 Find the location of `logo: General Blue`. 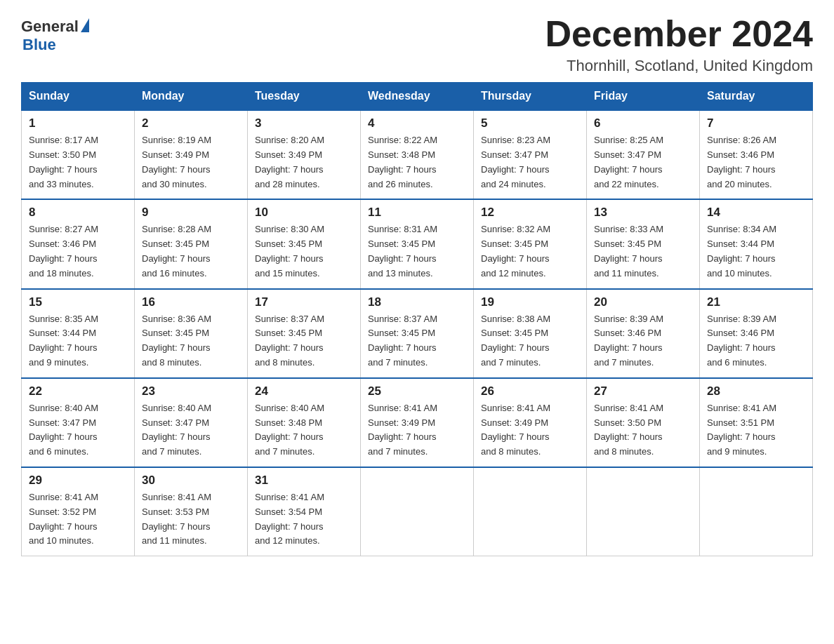

logo: General Blue is located at coordinates (55, 34).